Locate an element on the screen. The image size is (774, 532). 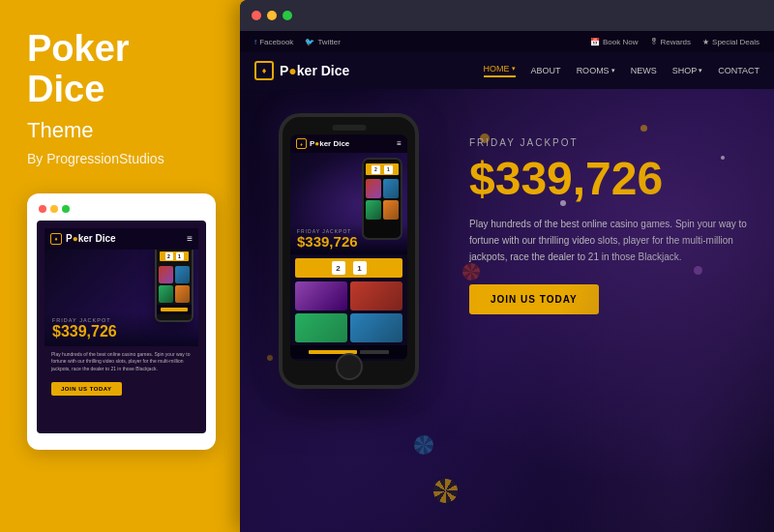
mobile-preview-card: ♦ P●ker Dice ≡ FRIDAY JACKPOT $339,726 2 is located at coordinates (122, 321).